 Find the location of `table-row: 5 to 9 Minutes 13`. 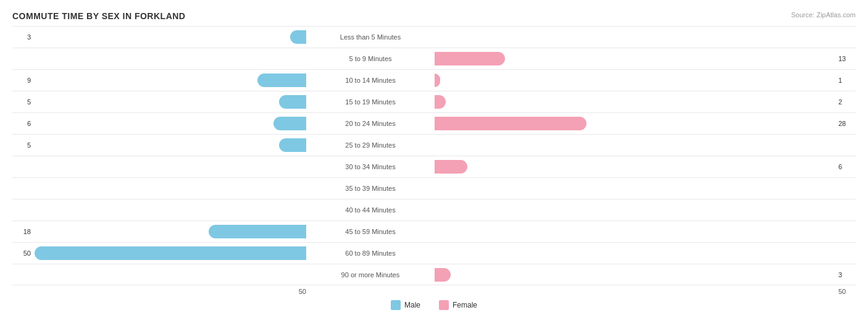

table-row: 5 to 9 Minutes 13 is located at coordinates (434, 58).